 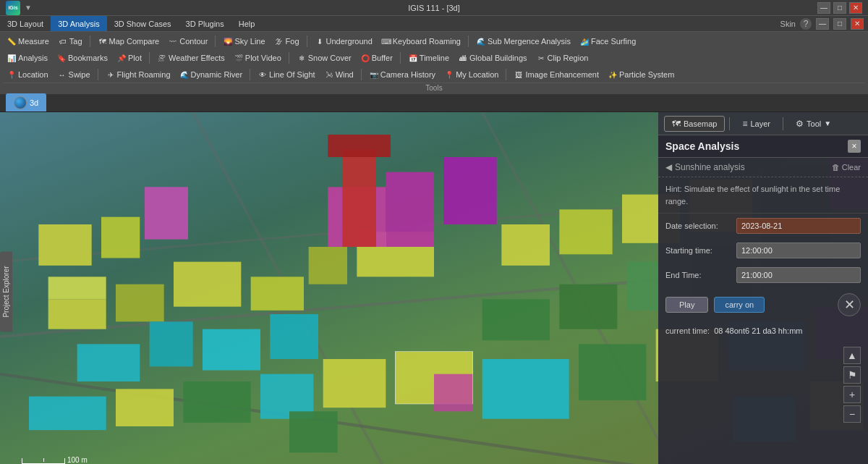 I want to click on face-surfing-button: 🏄 Face Surfing, so click(x=608, y=41).